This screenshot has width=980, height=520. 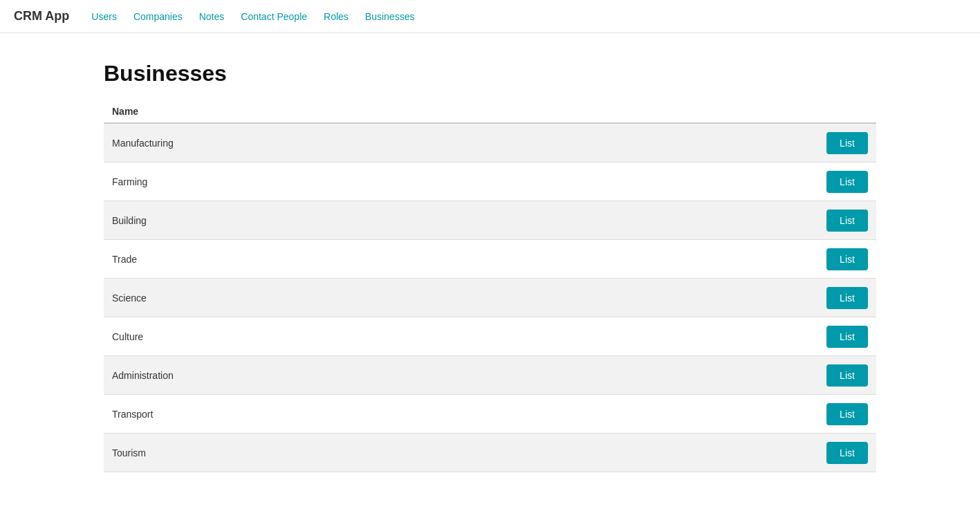 What do you see at coordinates (212, 17) in the screenshot?
I see `nav-notes: Notes` at bounding box center [212, 17].